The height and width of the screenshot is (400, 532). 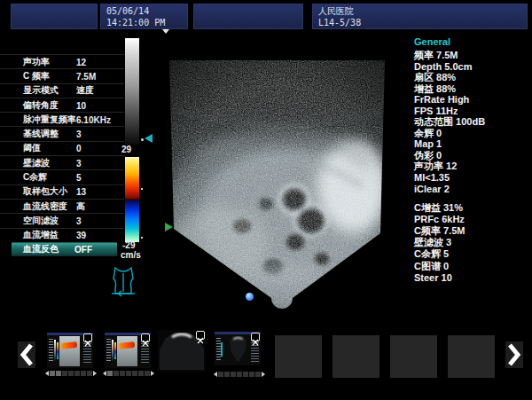 What do you see at coordinates (128, 11) in the screenshot?
I see `date-text: 05/06/14` at bounding box center [128, 11].